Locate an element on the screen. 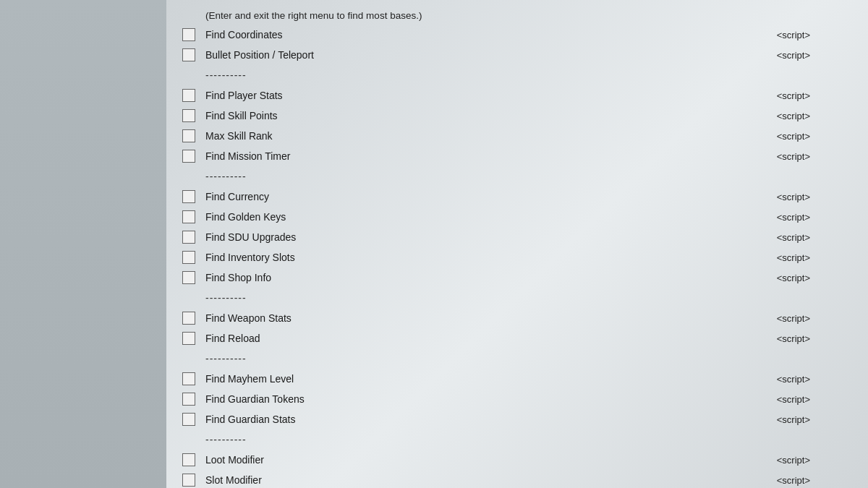  item-label: Loot Modifier is located at coordinates (491, 460).